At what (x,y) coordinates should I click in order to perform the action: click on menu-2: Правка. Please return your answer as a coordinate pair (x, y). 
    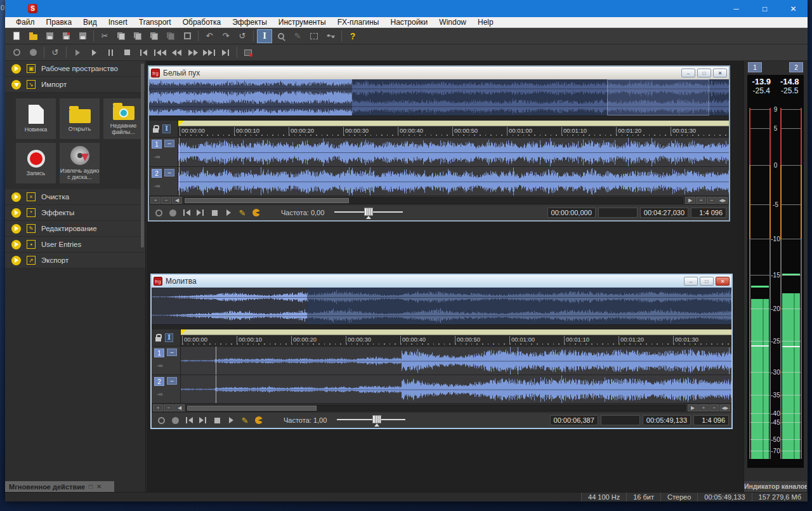
    Looking at the image, I should click on (60, 22).